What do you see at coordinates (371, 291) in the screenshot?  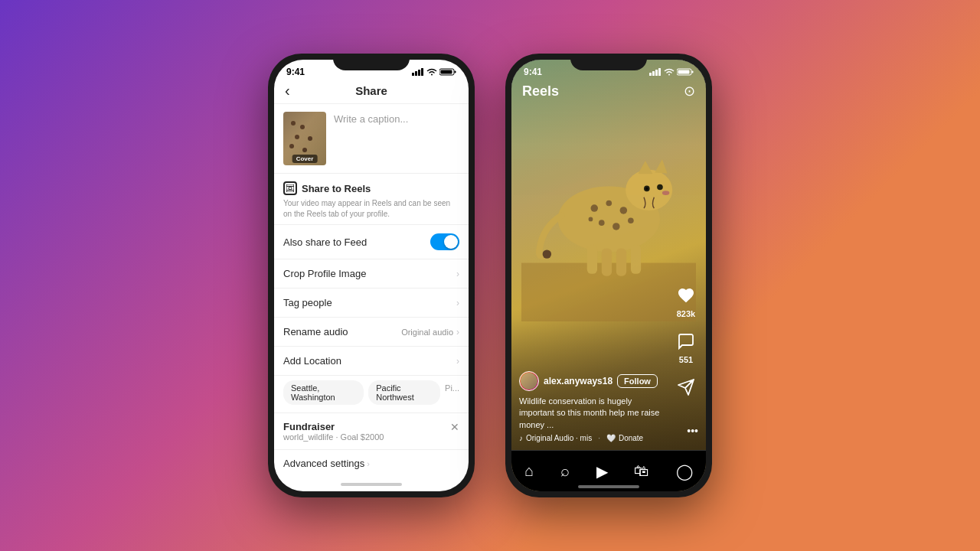 I see `share-content: Cover Write a caption...` at bounding box center [371, 291].